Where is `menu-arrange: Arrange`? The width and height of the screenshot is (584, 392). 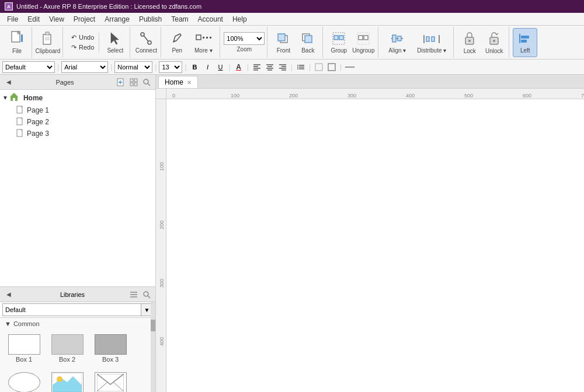 menu-arrange: Arrange is located at coordinates (117, 19).